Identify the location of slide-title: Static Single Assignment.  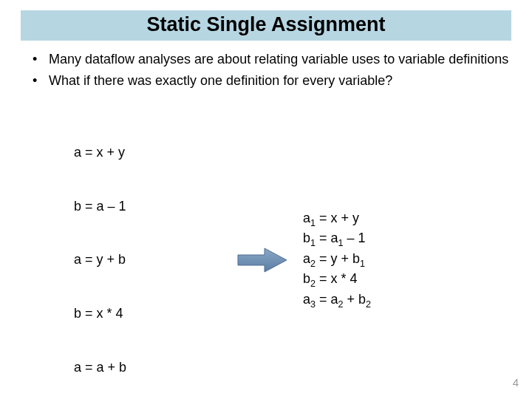
(266, 25).